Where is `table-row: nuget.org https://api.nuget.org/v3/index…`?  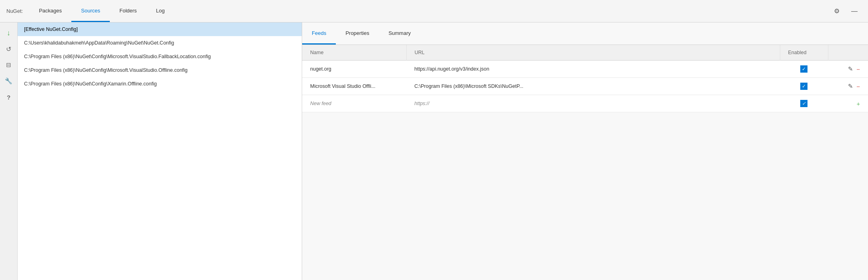
table-row: nuget.org https://api.nuget.org/v3/index… is located at coordinates (585, 69).